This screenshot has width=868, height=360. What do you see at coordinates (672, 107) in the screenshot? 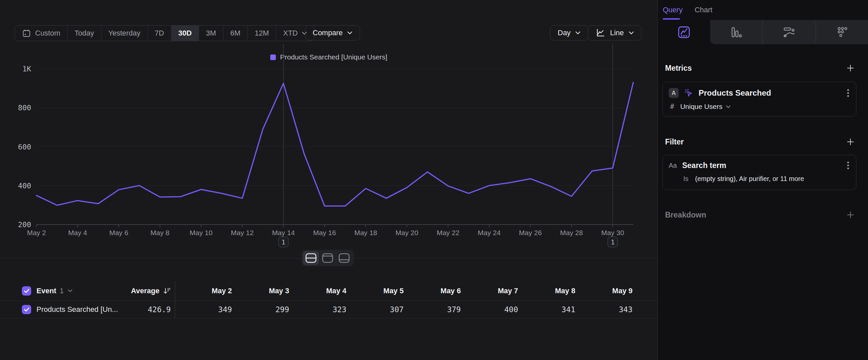
I see `aggregation-prefix: #` at bounding box center [672, 107].